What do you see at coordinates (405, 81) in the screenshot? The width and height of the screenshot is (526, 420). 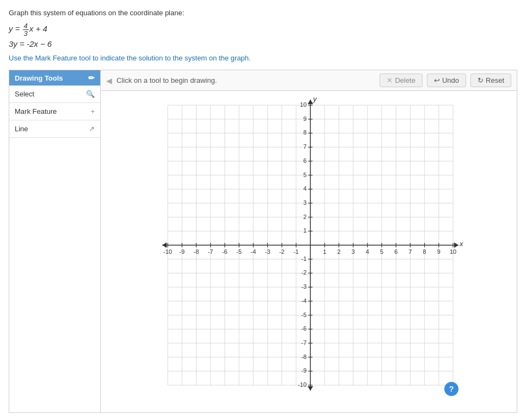 I see `delete-label: Delete` at bounding box center [405, 81].